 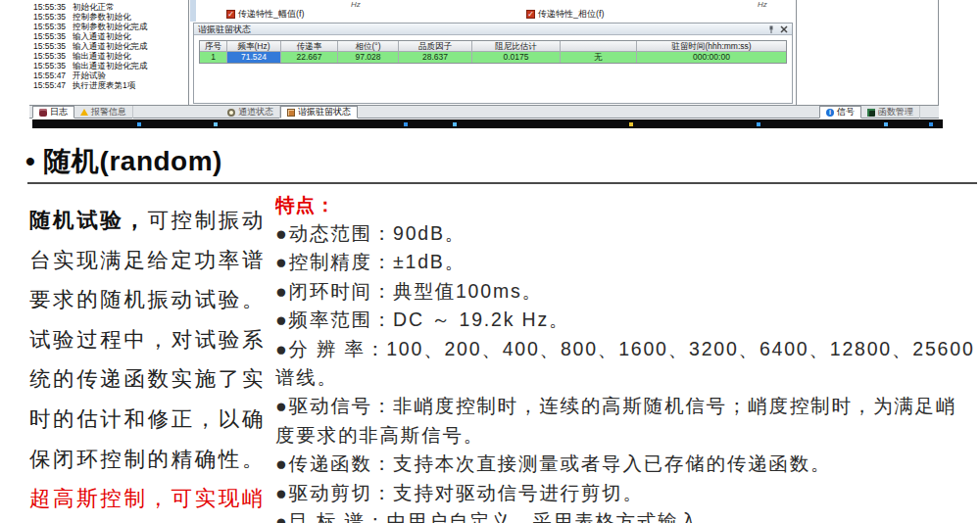 What do you see at coordinates (626, 233) in the screenshot?
I see `feature-item: ●动态范围：90dB。` at bounding box center [626, 233].